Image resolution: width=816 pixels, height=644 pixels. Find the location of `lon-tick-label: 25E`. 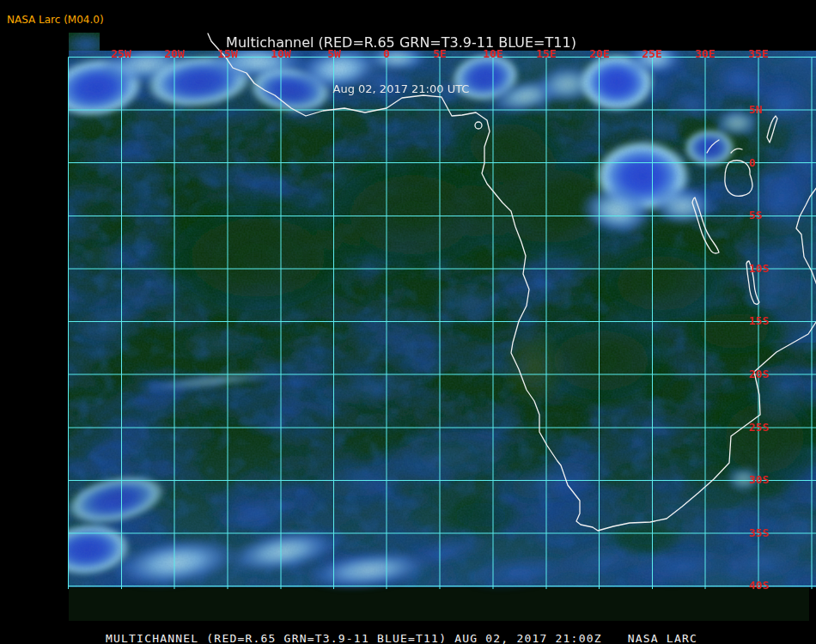

lon-tick-label: 25E is located at coordinates (652, 53).